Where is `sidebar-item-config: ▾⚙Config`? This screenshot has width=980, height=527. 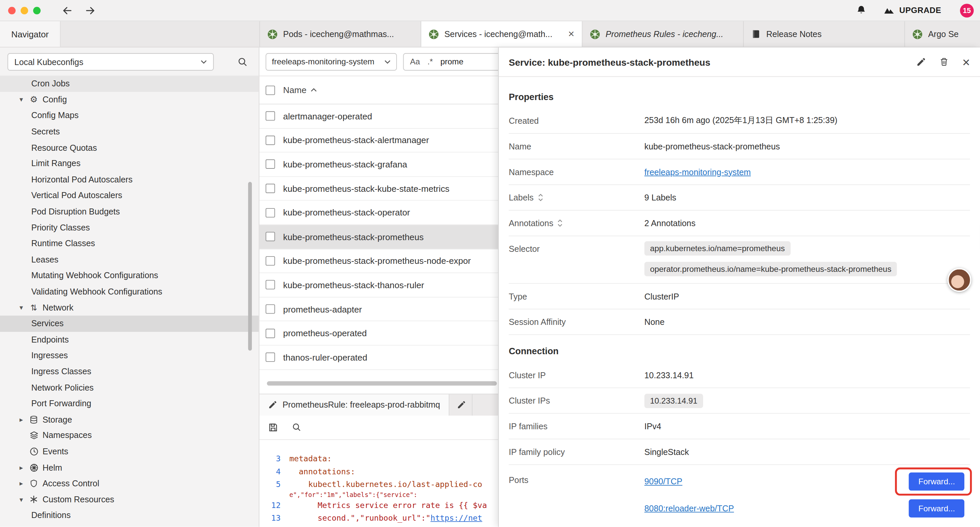 sidebar-item-config: ▾⚙Config is located at coordinates (129, 100).